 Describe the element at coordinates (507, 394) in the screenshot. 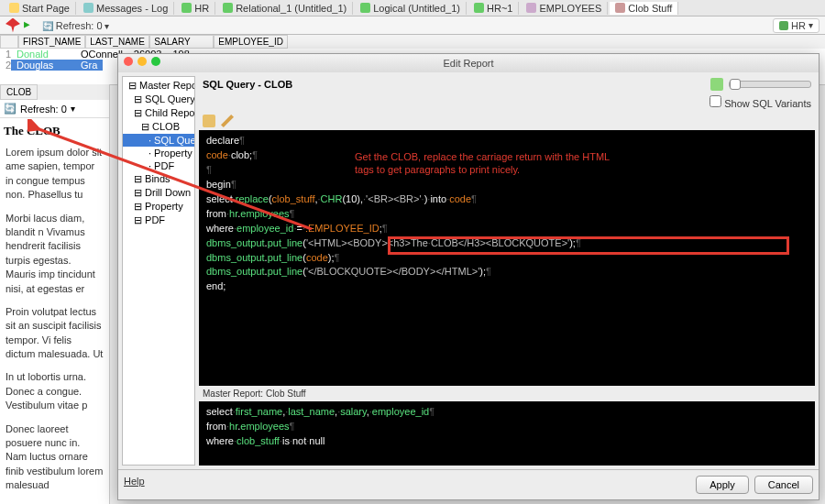

I see `master-report-label: Master Report: Clob Stuff` at that location.